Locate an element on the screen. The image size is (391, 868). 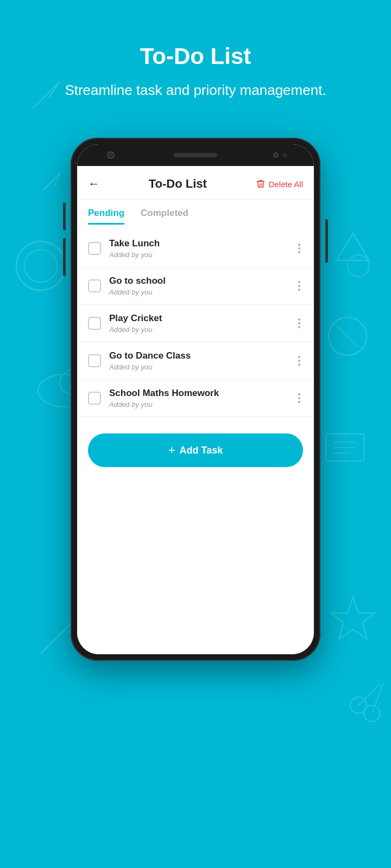
secondary-camera is located at coordinates (276, 155).